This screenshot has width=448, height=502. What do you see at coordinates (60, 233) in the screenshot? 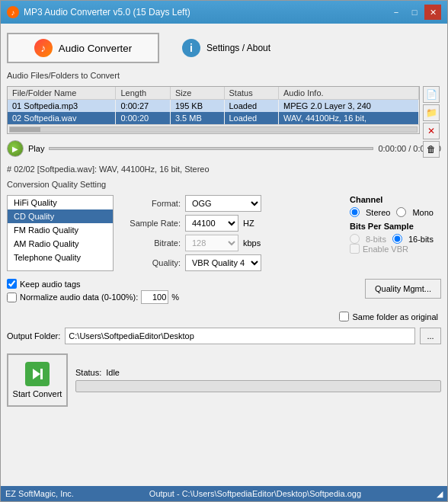
I see `quality-list: HiFi QualityCD QualityFM Radio QualityAM…` at bounding box center [60, 233].